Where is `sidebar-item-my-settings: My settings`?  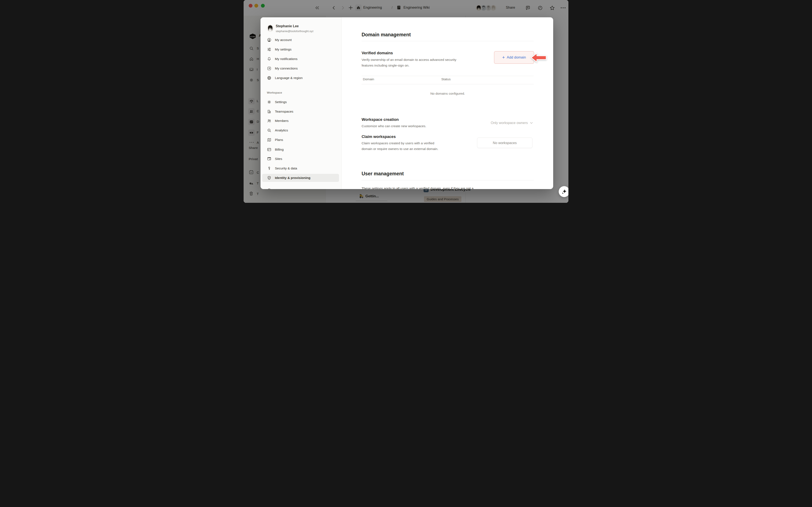
sidebar-item-my-settings: My settings is located at coordinates (301, 49).